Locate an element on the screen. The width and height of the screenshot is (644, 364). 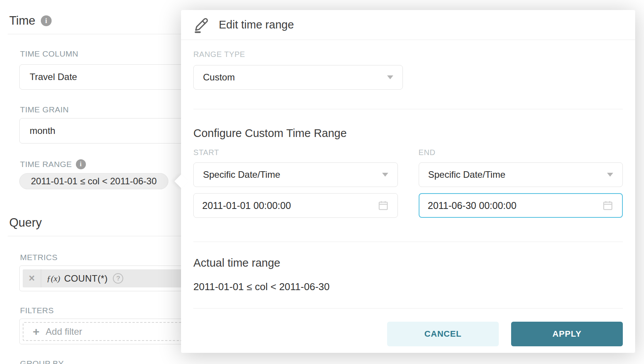
time-grain-label: TIME GRAIN is located at coordinates (45, 110).